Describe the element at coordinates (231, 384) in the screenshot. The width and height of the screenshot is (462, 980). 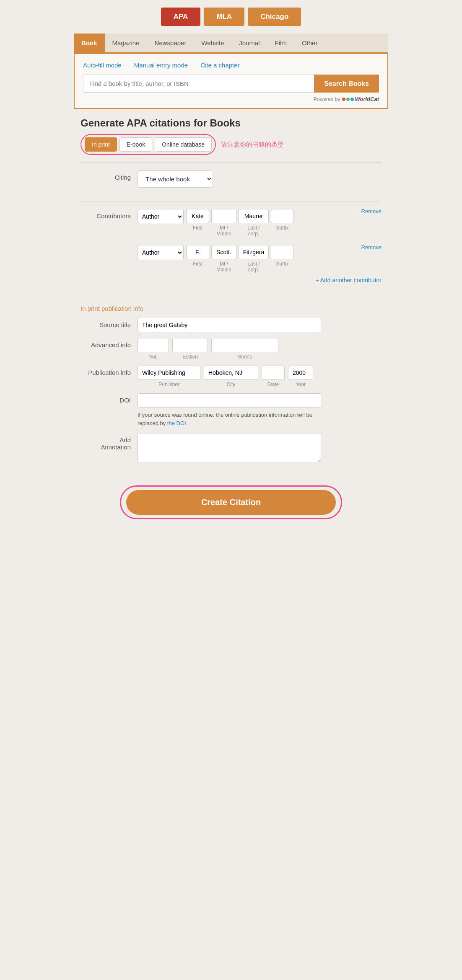
I see `city-label: City` at that location.